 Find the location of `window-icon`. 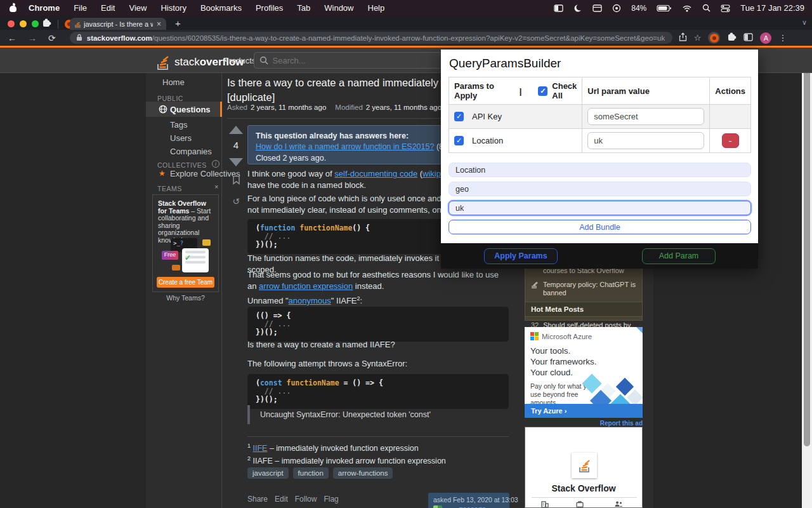

window-icon is located at coordinates (598, 8).